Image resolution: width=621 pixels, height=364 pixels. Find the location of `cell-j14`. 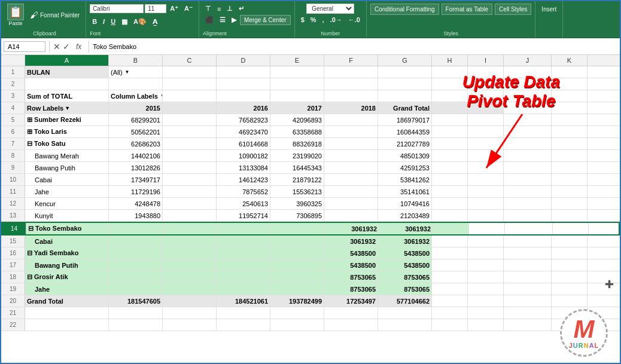

cell-j14 is located at coordinates (529, 228).